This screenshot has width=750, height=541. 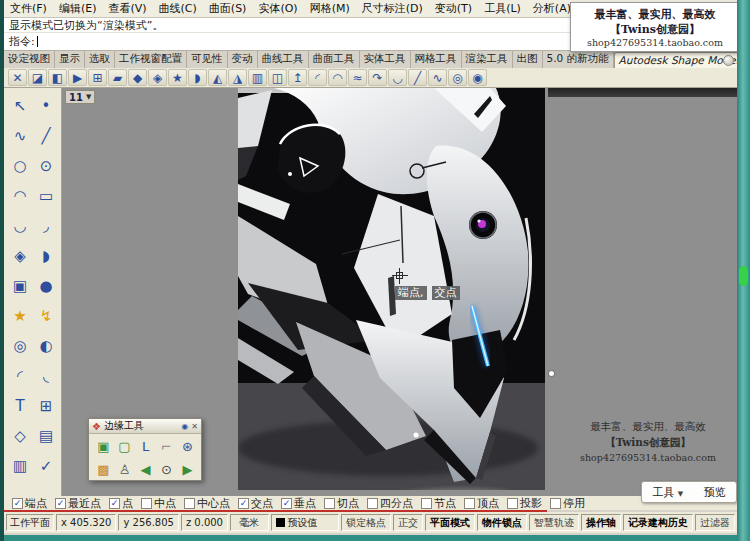 What do you see at coordinates (568, 503) in the screenshot?
I see `osnap-option: 停用` at bounding box center [568, 503].